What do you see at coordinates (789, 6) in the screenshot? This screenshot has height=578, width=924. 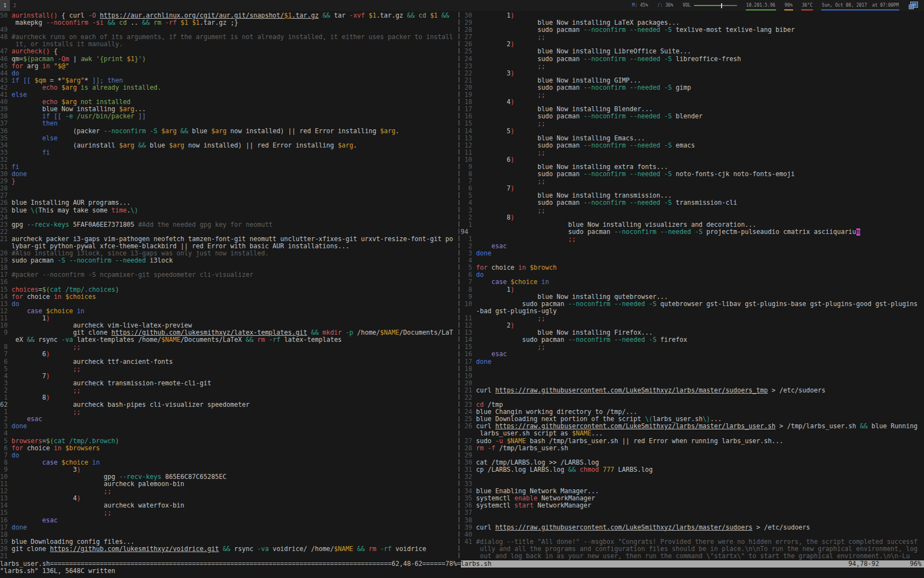 I see `battery-value: 96%` at bounding box center [789, 6].